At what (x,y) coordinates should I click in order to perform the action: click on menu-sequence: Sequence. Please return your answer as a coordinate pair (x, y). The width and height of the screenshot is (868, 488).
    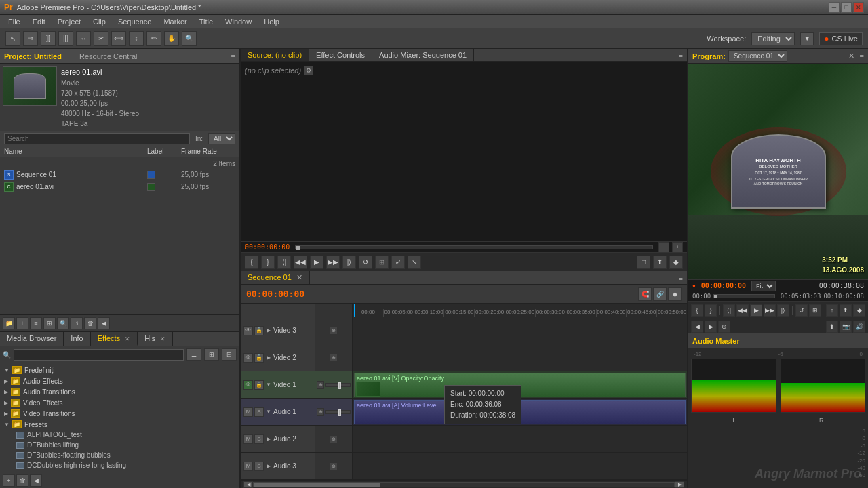
    Looking at the image, I should click on (135, 22).